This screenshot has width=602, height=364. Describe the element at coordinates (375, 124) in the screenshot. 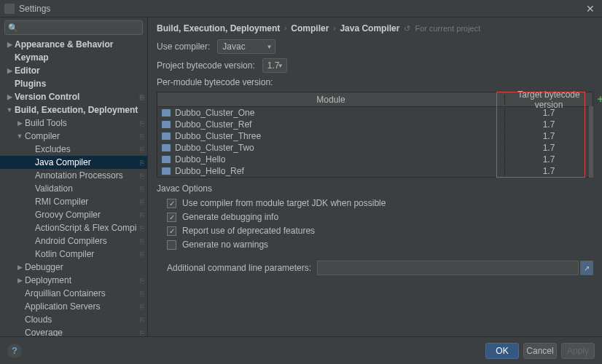

I see `table-row: Dubbo_Cluster_Ref1.7` at that location.